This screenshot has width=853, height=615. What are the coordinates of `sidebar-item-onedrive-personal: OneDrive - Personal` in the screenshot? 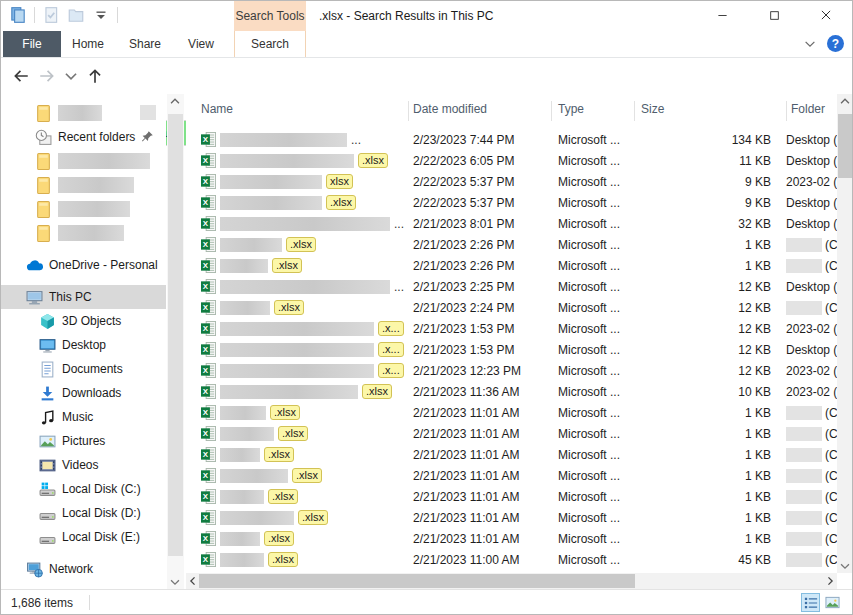 It's located at (84, 265).